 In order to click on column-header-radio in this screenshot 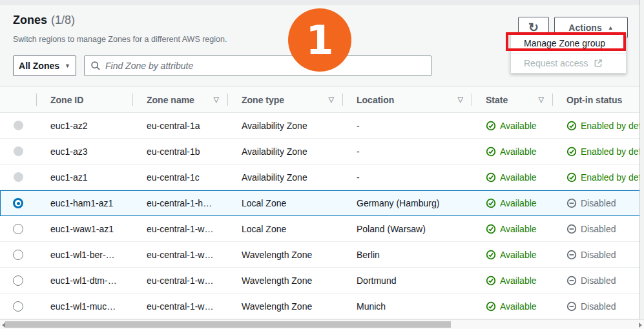, I will do `click(18, 99)`.